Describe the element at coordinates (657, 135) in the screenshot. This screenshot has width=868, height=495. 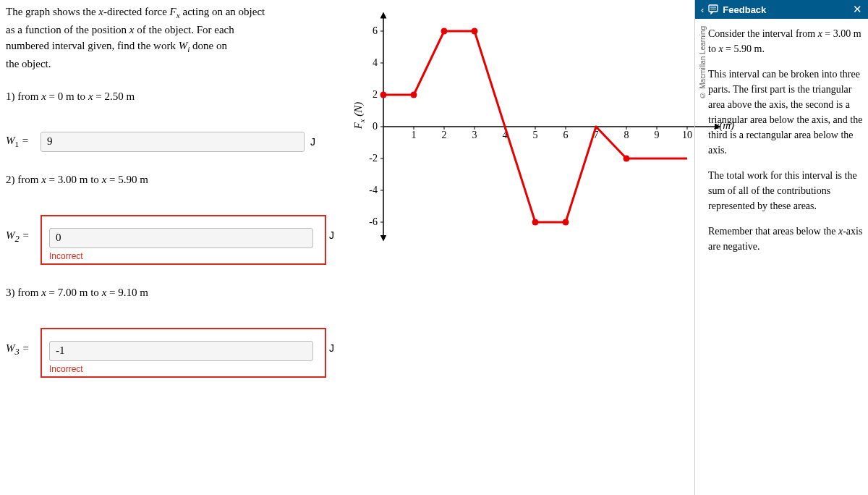
I see `svg-text: 9` at that location.